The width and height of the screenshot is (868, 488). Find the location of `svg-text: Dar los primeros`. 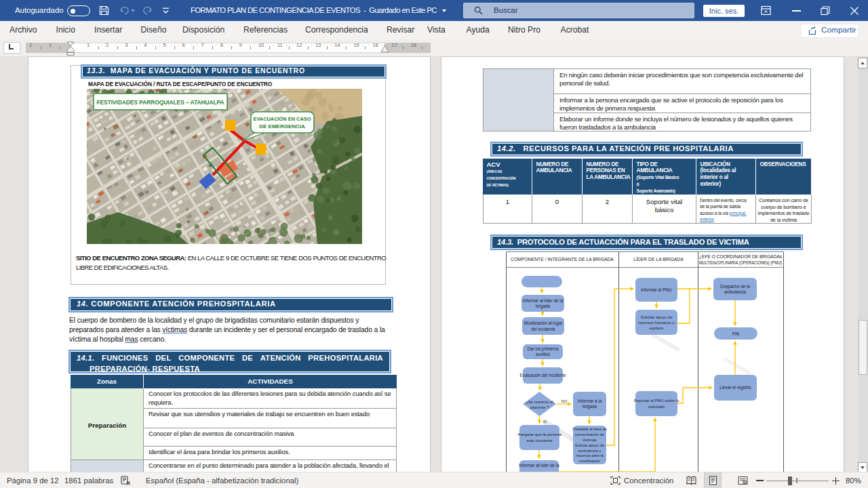

svg-text: Dar los primeros is located at coordinates (542, 349).